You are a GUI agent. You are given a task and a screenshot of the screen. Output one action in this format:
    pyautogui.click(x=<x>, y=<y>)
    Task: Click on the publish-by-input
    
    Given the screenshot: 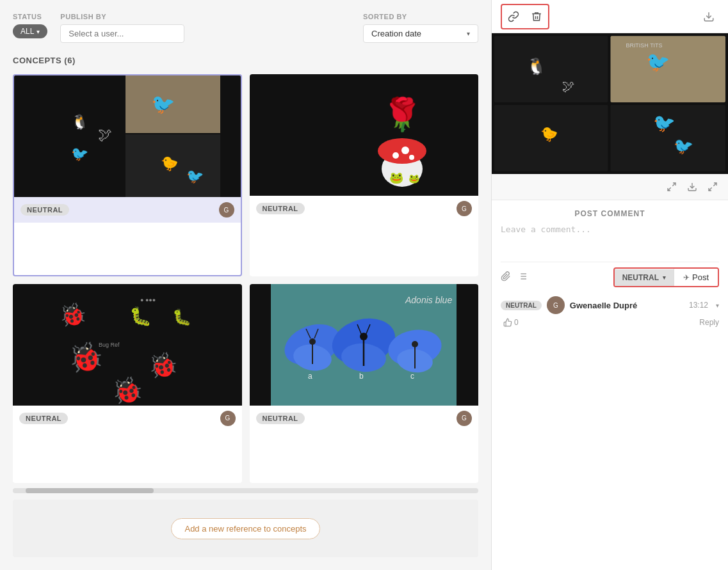 What is the action you would take?
    pyautogui.click(x=122, y=33)
    